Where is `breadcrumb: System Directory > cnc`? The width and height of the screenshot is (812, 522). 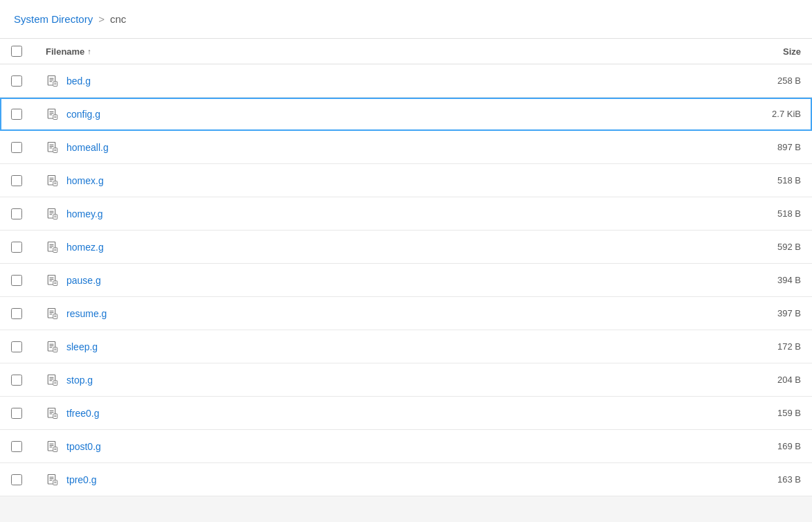
breadcrumb: System Directory > cnc is located at coordinates (70, 19).